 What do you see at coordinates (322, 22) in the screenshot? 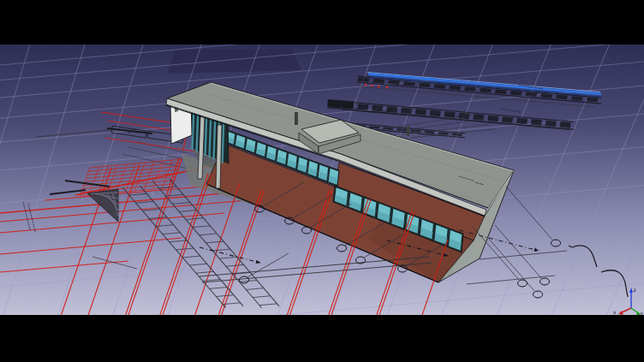
I see `letterbox-top` at bounding box center [322, 22].